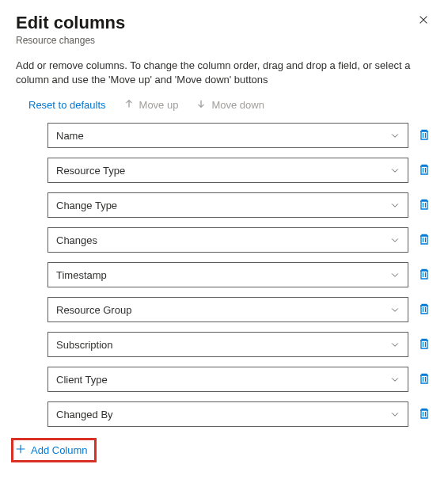  I want to click on move-down-button: Move down, so click(230, 105).